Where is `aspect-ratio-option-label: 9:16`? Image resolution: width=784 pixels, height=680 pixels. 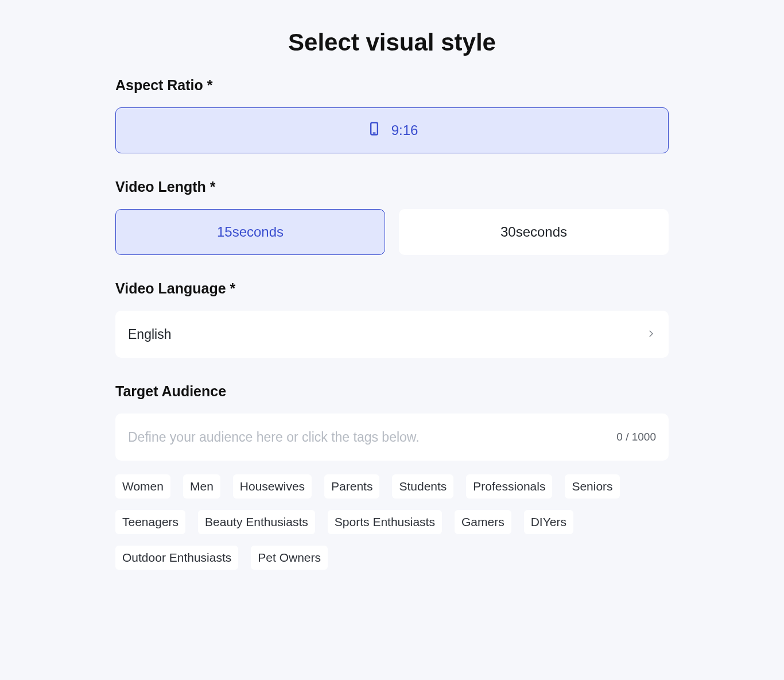
aspect-ratio-option-label: 9:16 is located at coordinates (405, 130).